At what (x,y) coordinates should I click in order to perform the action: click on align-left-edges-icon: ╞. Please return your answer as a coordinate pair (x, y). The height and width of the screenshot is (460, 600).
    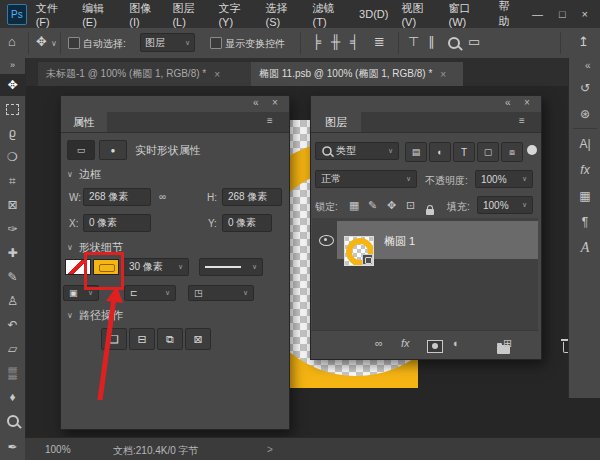
    Looking at the image, I should click on (316, 42).